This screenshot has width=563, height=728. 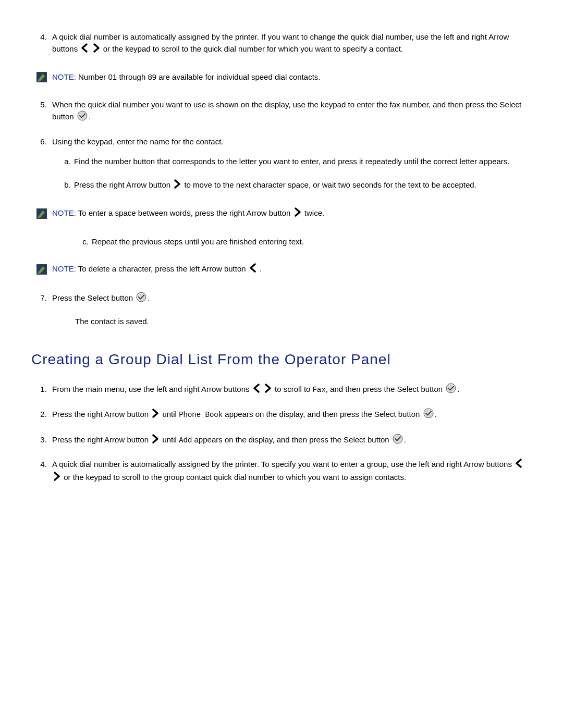 What do you see at coordinates (290, 415) in the screenshot?
I see `g-step-2: Press the right Arrow button until Phone…` at bounding box center [290, 415].